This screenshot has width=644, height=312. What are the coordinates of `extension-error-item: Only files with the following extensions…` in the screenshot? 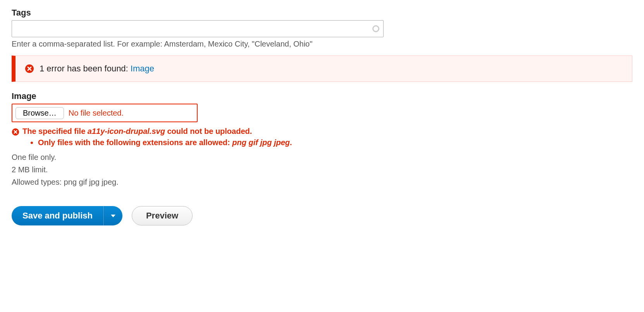 It's located at (335, 143).